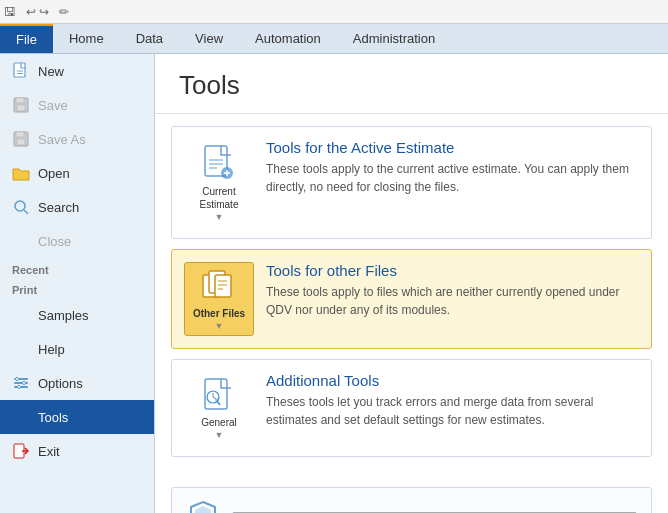 This screenshot has height=513, width=668. I want to click on tool-desc-other-files: These tools apply to files which are nei…, so click(452, 301).